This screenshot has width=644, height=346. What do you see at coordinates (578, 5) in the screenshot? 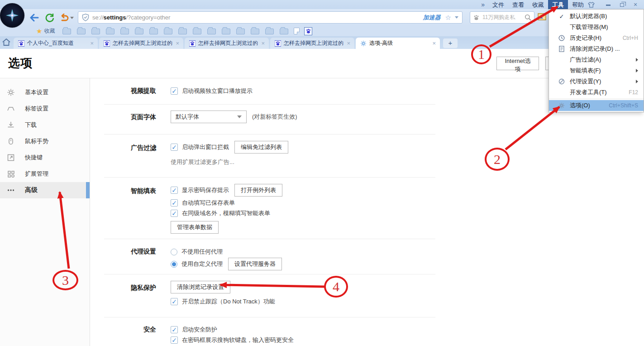
I see `menu-help: 帮助` at bounding box center [578, 5].